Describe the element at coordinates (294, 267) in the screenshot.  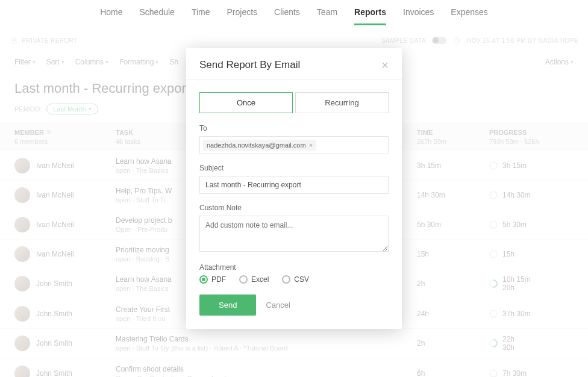
I see `attachment-label: Attachment` at that location.